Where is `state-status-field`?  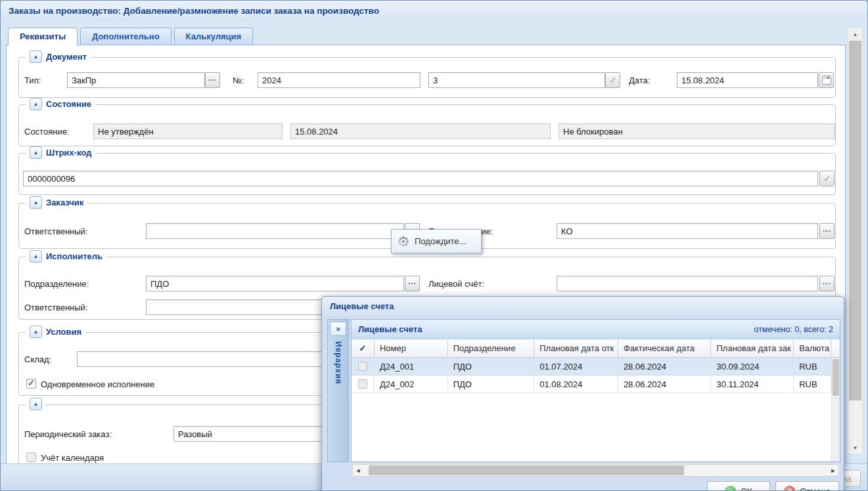 state-status-field is located at coordinates (188, 131).